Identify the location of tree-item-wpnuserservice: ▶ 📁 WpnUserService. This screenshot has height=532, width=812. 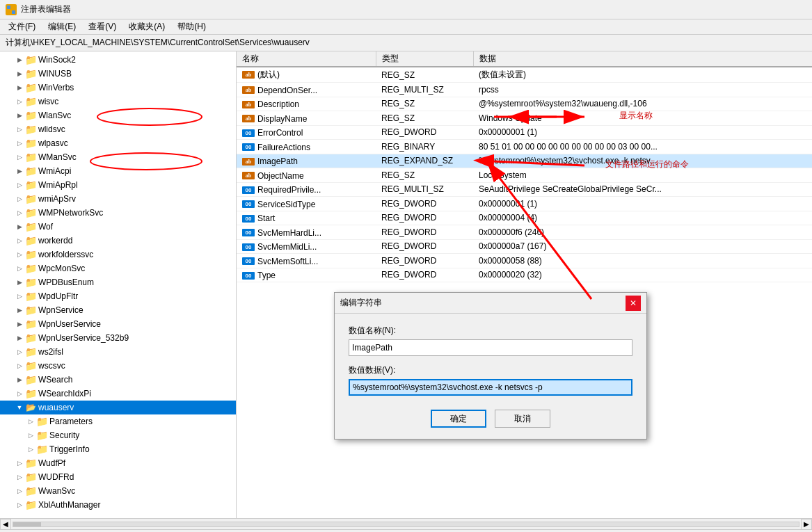
(118, 324).